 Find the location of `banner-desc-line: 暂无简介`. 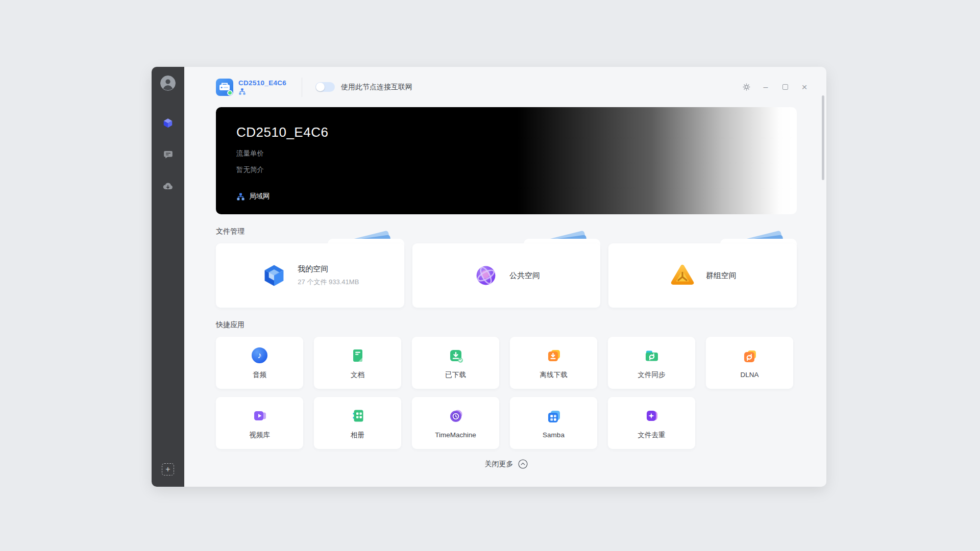

banner-desc-line: 暂无简介 is located at coordinates (517, 170).